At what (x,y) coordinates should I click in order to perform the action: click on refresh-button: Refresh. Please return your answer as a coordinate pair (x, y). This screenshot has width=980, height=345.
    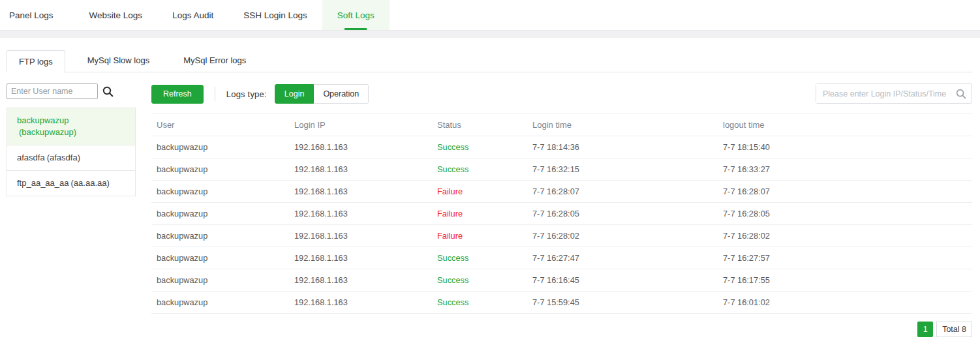
    Looking at the image, I should click on (177, 94).